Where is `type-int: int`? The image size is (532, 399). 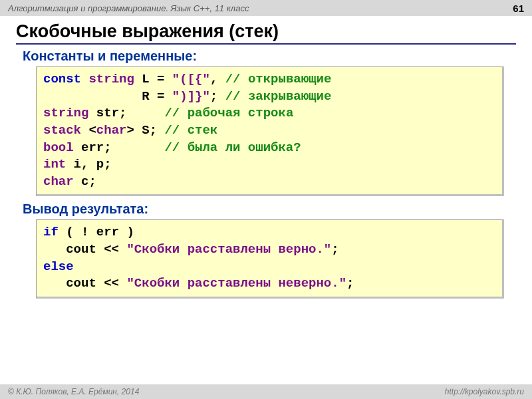
type-int: int is located at coordinates (55, 164).